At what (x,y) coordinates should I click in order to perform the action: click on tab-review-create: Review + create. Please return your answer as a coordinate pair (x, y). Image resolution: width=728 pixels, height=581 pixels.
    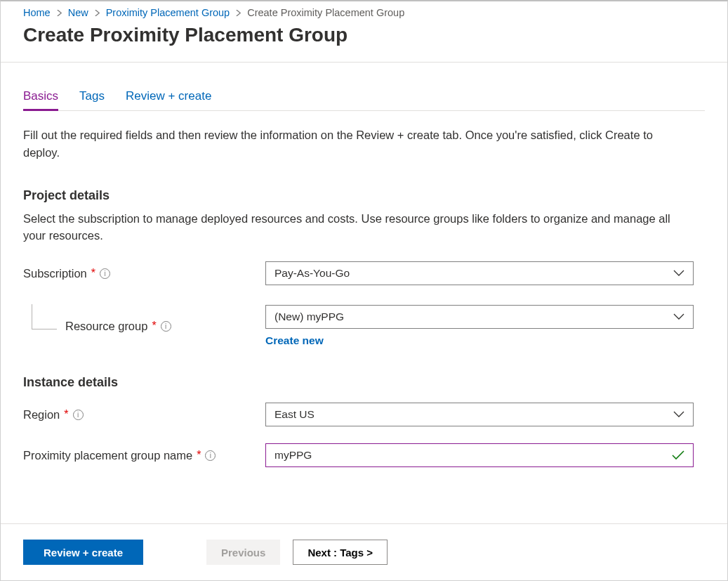
    Looking at the image, I should click on (168, 98).